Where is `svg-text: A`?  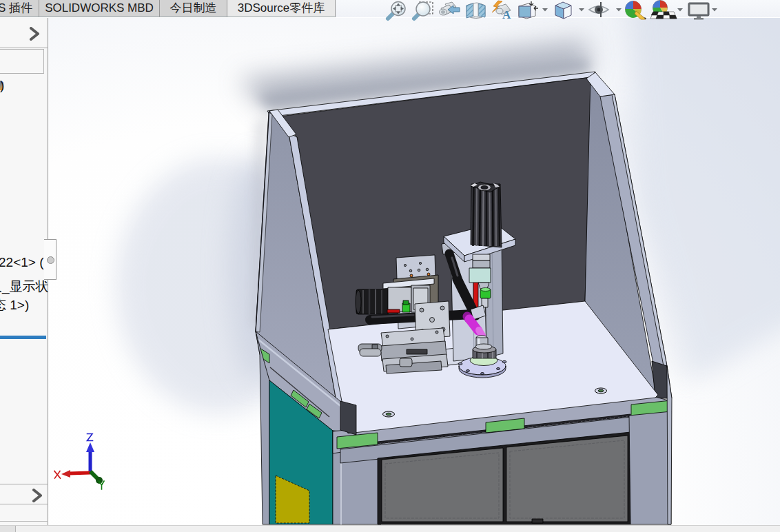
svg-text: A is located at coordinates (507, 15).